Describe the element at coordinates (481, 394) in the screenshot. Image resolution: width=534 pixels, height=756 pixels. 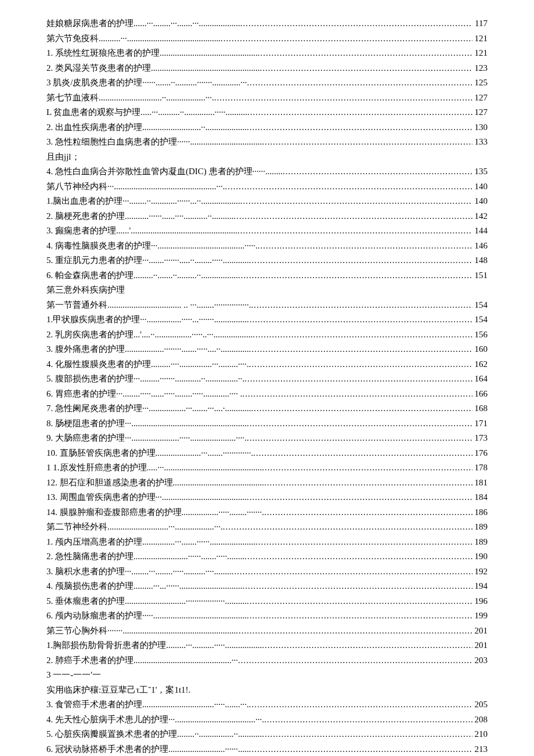
I see `toc-page: 166` at that location.